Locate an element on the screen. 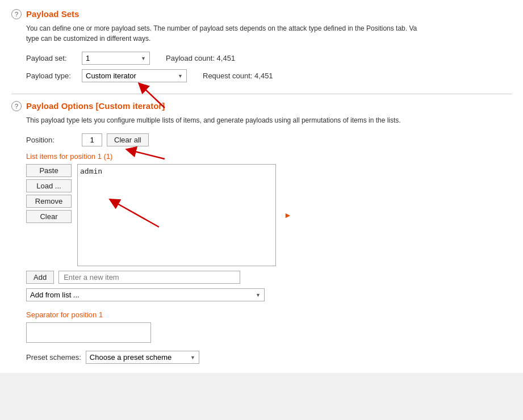 The width and height of the screenshot is (523, 420). payload-options-description: This payload type lets you configure mul… is located at coordinates (269, 120).